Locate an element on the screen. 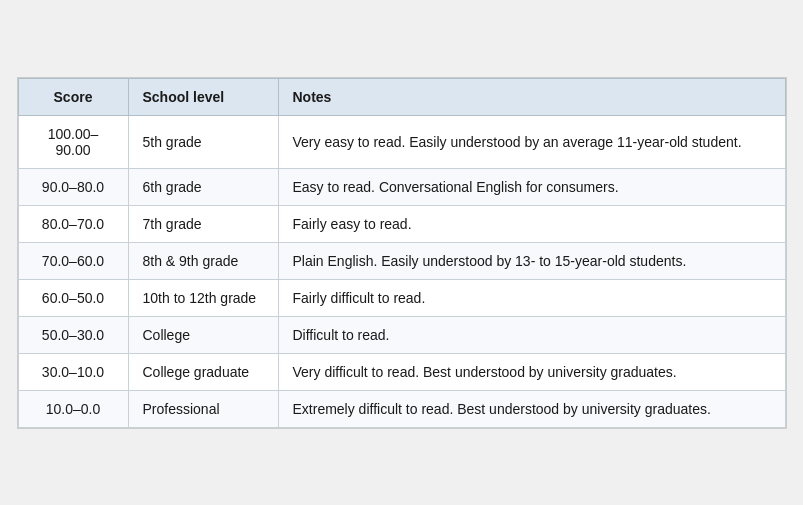 This screenshot has width=803, height=505. table-row: 50.0–30.0CollegeDifficult to read. is located at coordinates (402, 334).